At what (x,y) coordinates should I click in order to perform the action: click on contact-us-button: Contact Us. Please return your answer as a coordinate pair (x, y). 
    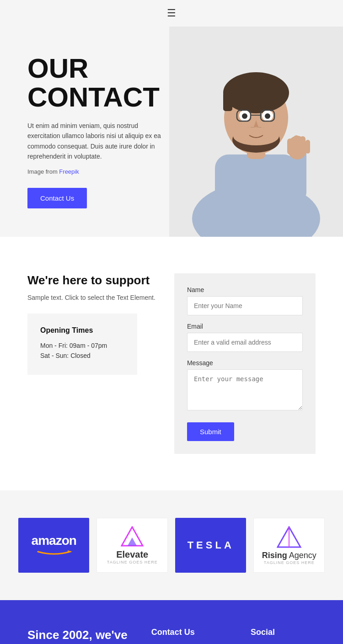
    Looking at the image, I should click on (57, 198).